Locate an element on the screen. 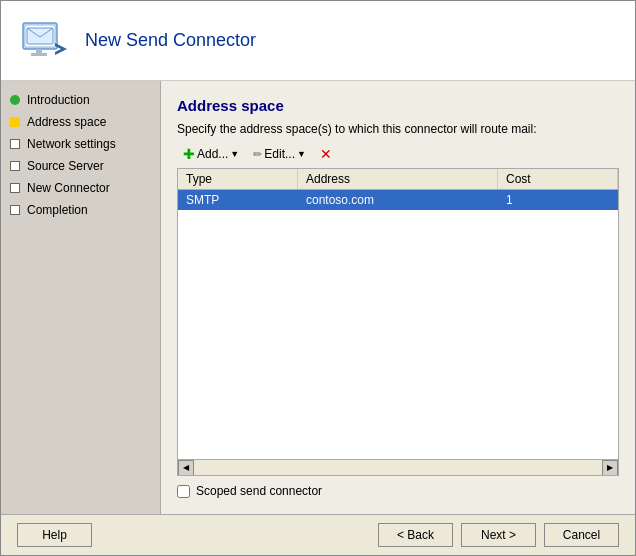  column-header-type: Type is located at coordinates (238, 179).